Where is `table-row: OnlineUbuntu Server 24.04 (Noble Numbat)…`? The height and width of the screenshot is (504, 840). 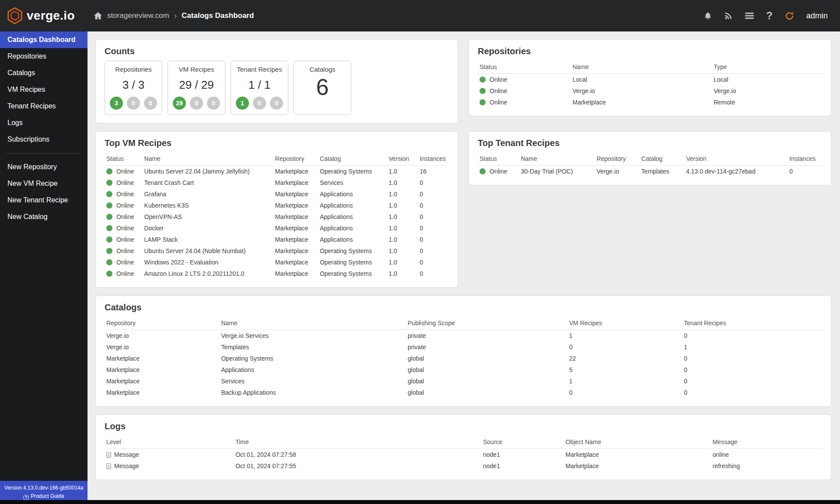 table-row: OnlineUbuntu Server 24.04 (Noble Numbat)… is located at coordinates (276, 251).